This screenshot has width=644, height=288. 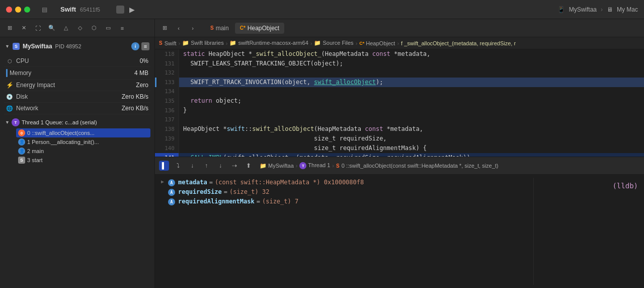 I want to click on line-num-135: 135, so click(x=167, y=101).